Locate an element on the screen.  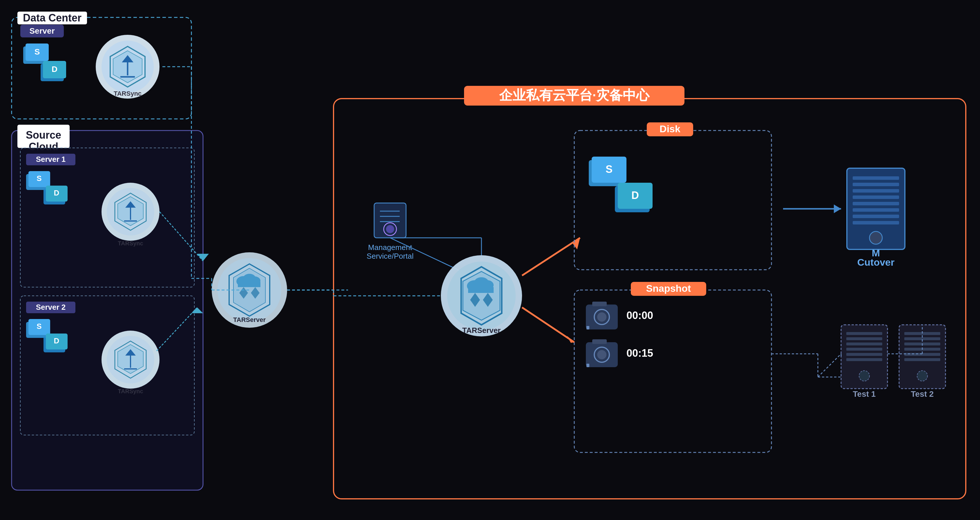
source-cloud-label: Source is located at coordinates (43, 135).